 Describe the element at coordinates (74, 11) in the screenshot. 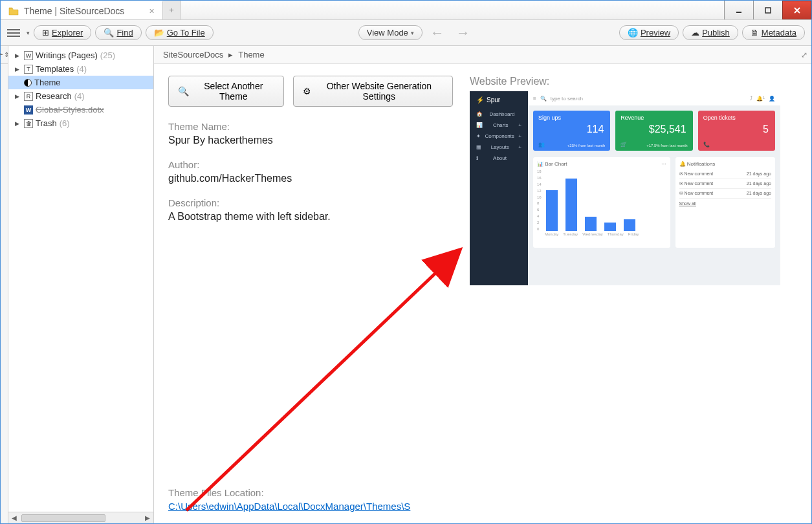

I see `tab-title: Theme | SiteSourceDocs` at that location.